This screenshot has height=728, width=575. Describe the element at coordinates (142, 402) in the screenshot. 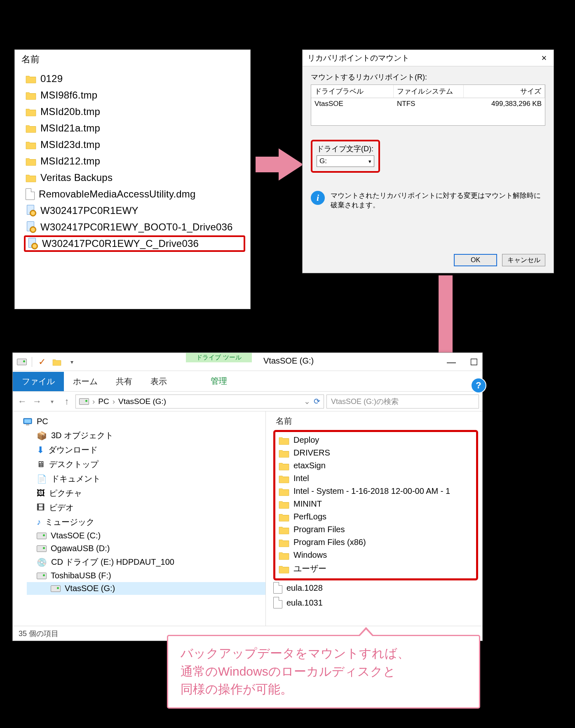

I see `breadcrumb-location: VtasSOE (G:)` at that location.